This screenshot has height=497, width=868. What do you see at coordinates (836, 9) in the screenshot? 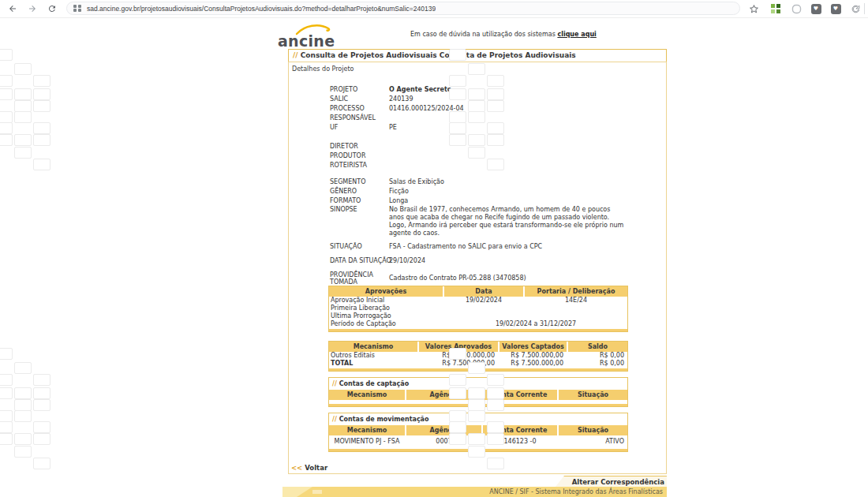
I see `heart-glyph: ♥` at bounding box center [836, 9].